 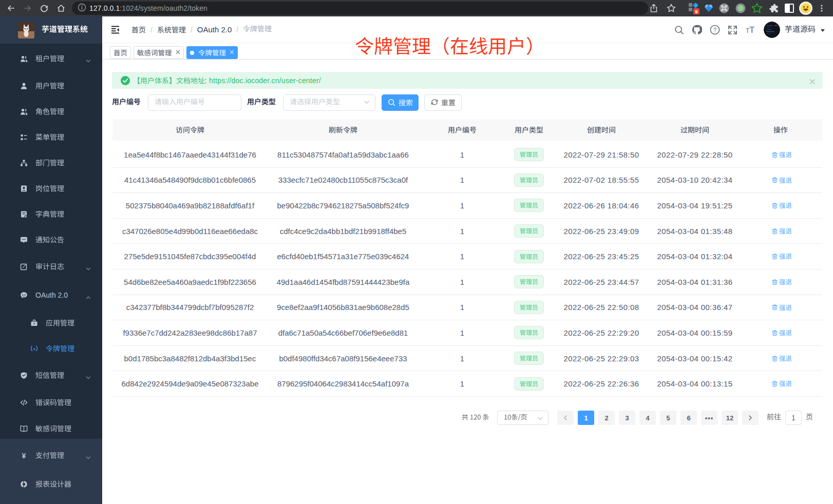 I want to click on svg-text: T, so click(x=752, y=30).